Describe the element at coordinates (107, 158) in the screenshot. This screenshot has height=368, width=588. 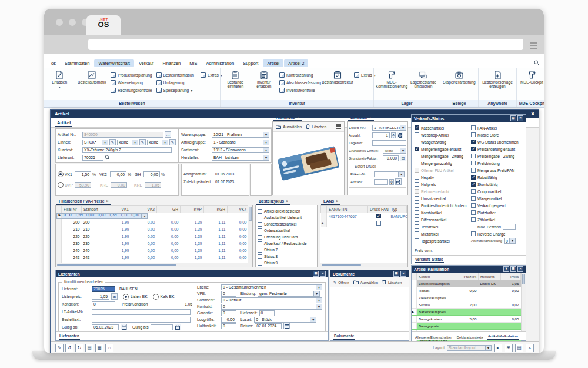
I see `search-icon` at that location.